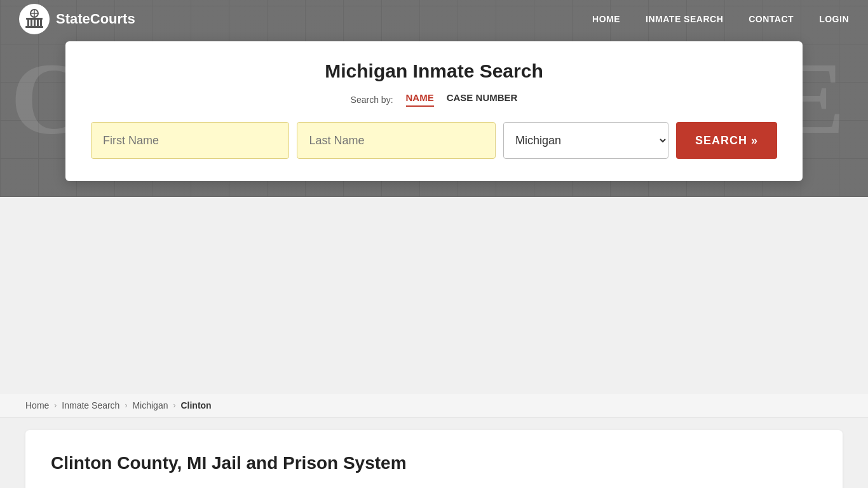 The height and width of the screenshot is (488, 868). Describe the element at coordinates (434, 452) in the screenshot. I see `main-content: Clinton County, MI Jail and Prison Syste…` at that location.